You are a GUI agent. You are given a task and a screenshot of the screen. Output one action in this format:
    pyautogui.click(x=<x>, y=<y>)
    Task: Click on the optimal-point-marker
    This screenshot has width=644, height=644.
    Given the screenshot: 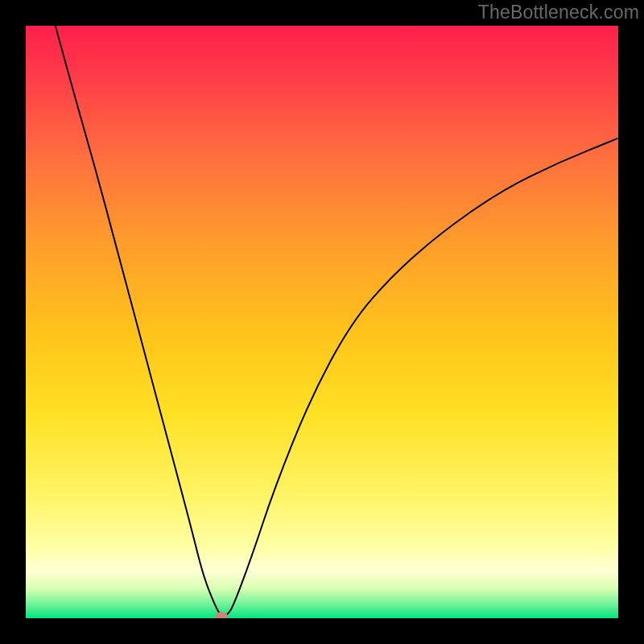 What is the action you would take?
    pyautogui.click(x=221, y=615)
    